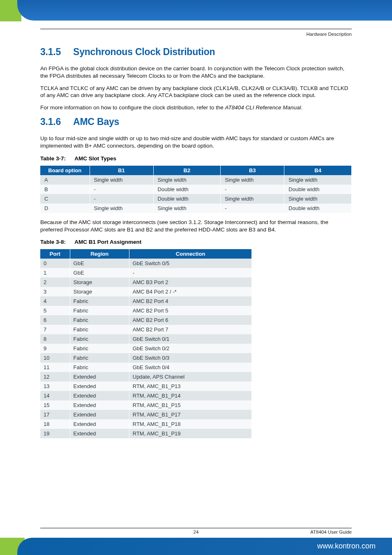 The width and height of the screenshot is (392, 555). Describe the element at coordinates (252, 170) in the screenshot. I see `col-header: B3` at that location.